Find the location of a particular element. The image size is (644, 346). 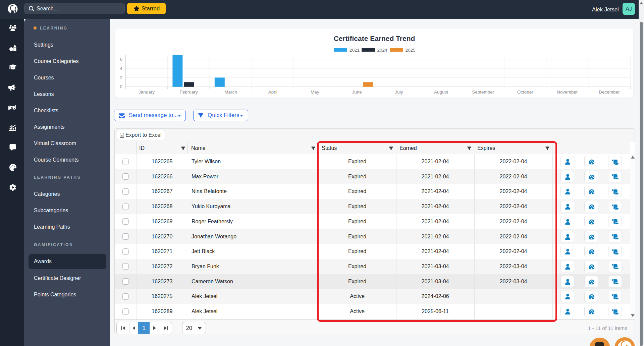

svg-text: 2021 is located at coordinates (355, 50).